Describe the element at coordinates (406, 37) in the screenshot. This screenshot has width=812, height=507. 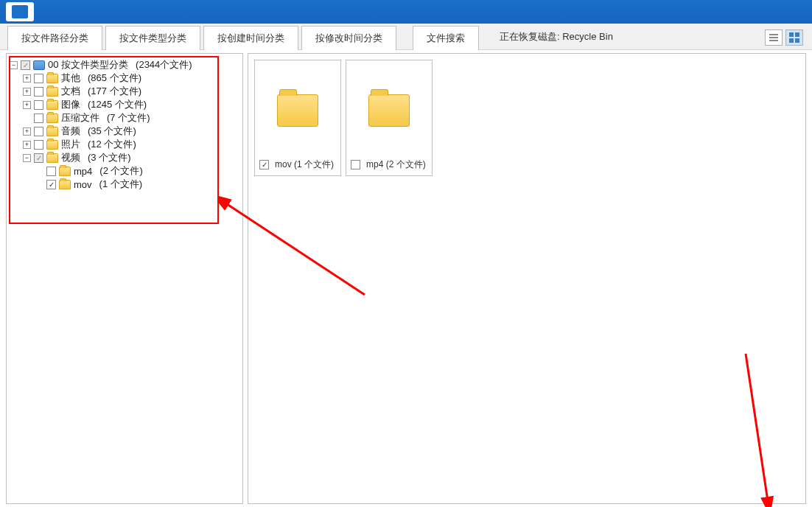
I see `tab-bar: 按文件路径分类 按文件类型分类 按创建时间分类 按修改时间分类 文件搜索 正在恢…` at that location.